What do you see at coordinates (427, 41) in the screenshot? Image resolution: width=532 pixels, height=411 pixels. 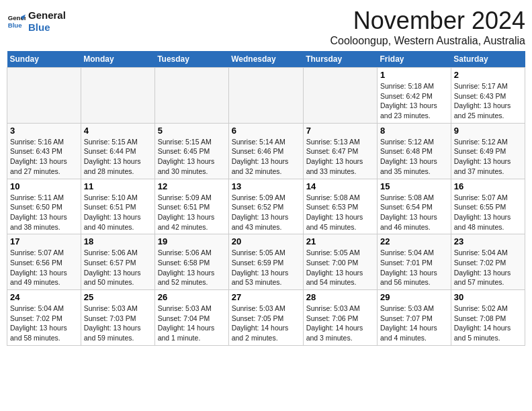 I see `location-title: Cooloongup, Western Australia, Australia` at bounding box center [427, 41].